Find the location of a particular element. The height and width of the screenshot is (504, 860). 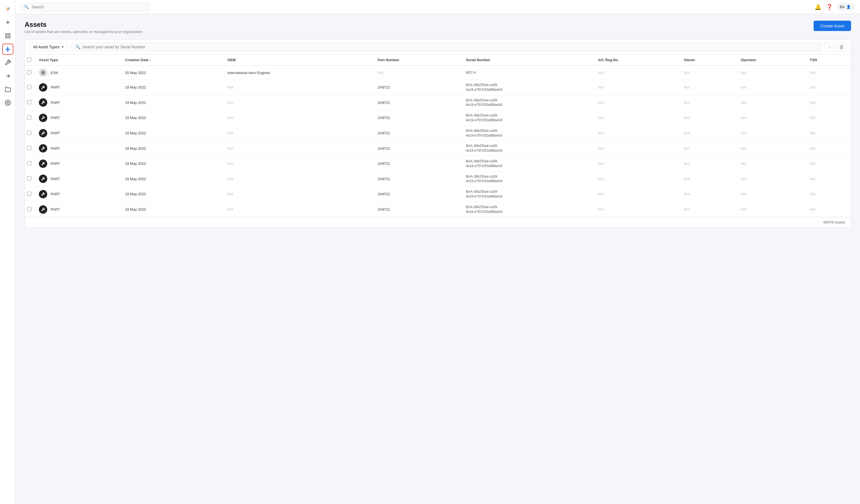

help-icon: ❓ is located at coordinates (829, 7).